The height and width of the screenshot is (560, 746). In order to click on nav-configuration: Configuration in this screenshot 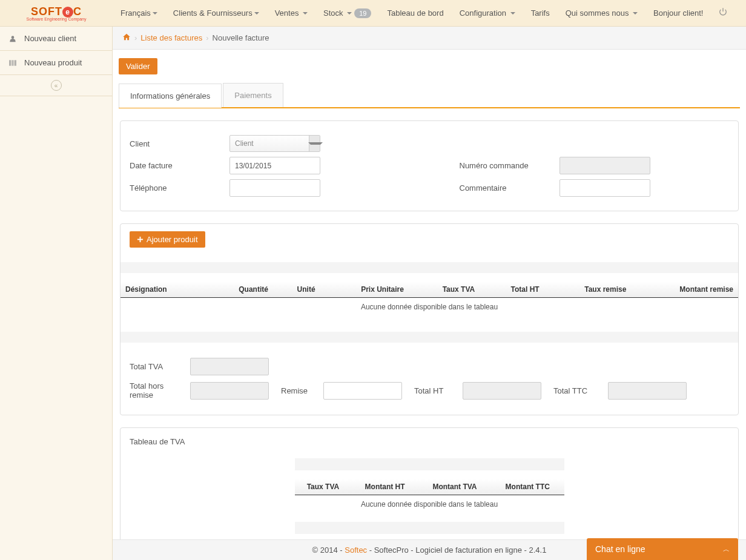, I will do `click(487, 13)`.